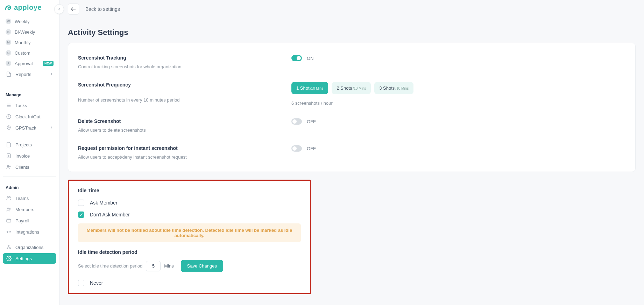 This screenshot has width=644, height=305. What do you see at coordinates (81, 203) in the screenshot?
I see `ask-member-checkbox` at bounding box center [81, 203].